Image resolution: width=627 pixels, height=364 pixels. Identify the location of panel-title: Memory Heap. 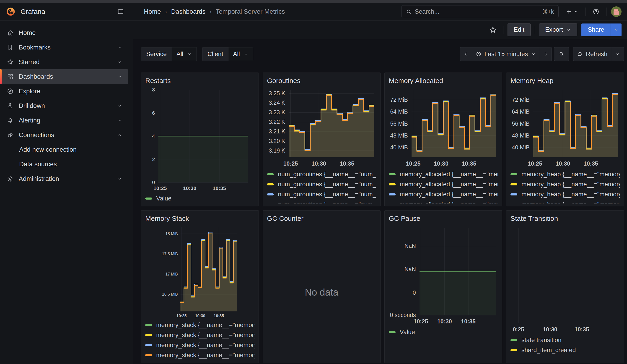
(565, 81).